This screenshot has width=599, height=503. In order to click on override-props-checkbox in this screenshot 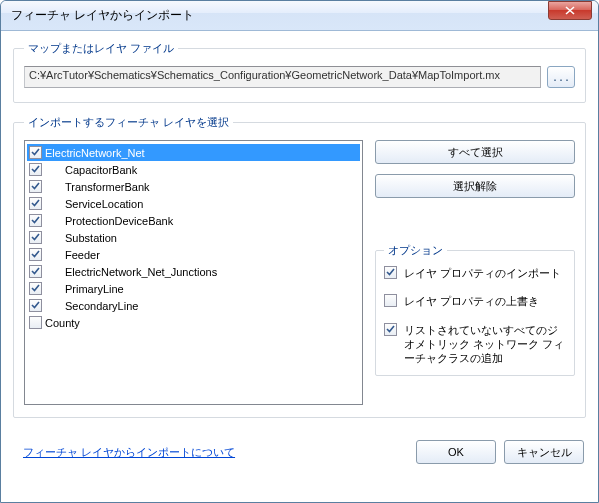, I will do `click(390, 300)`.